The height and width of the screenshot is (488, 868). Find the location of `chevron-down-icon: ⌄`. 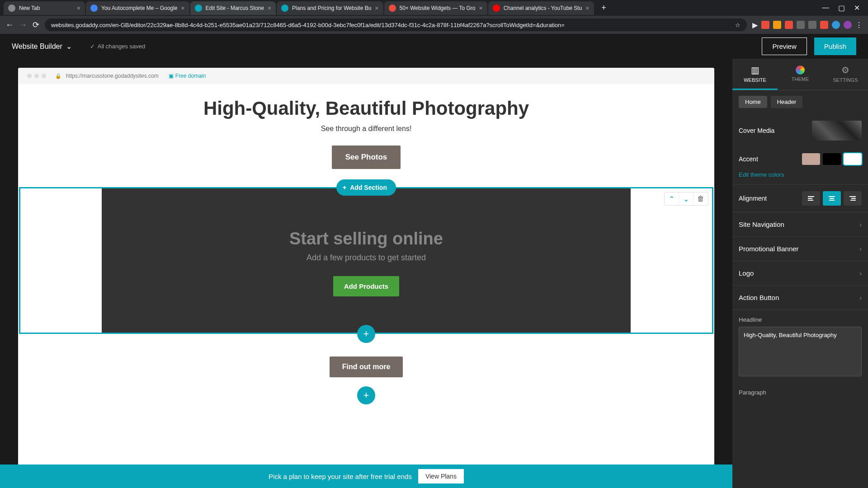

chevron-down-icon: ⌄ is located at coordinates (69, 46).